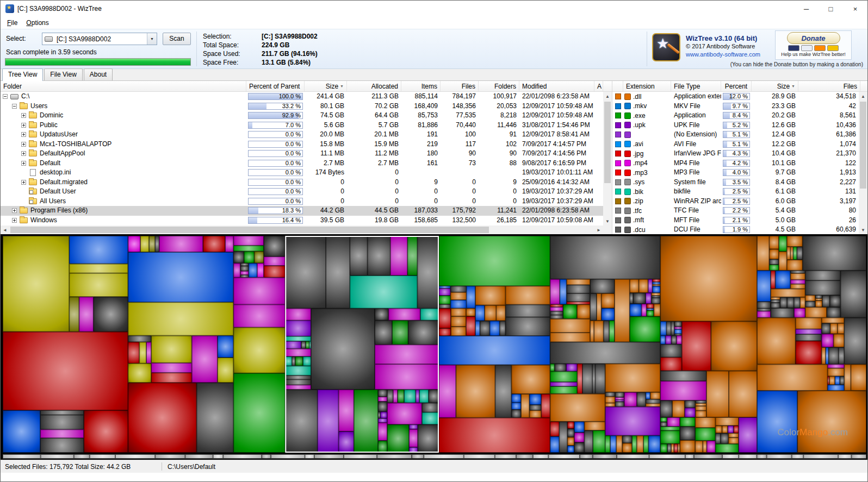 Image resolution: width=868 pixels, height=482 pixels. What do you see at coordinates (385, 86) in the screenshot?
I see `col-header-label: Allocated` at bounding box center [385, 86].